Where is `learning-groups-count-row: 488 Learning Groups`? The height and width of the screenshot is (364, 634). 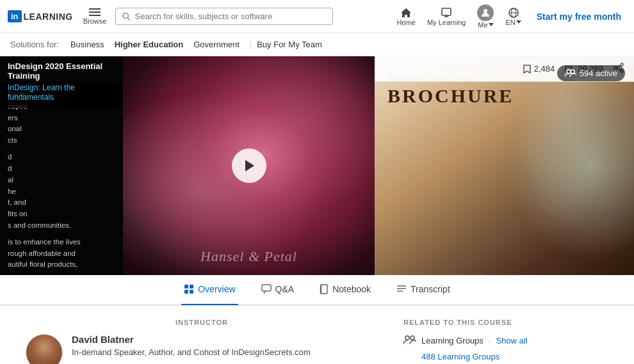 learning-groups-count-row: 488 Learning Groups is located at coordinates (515, 357).